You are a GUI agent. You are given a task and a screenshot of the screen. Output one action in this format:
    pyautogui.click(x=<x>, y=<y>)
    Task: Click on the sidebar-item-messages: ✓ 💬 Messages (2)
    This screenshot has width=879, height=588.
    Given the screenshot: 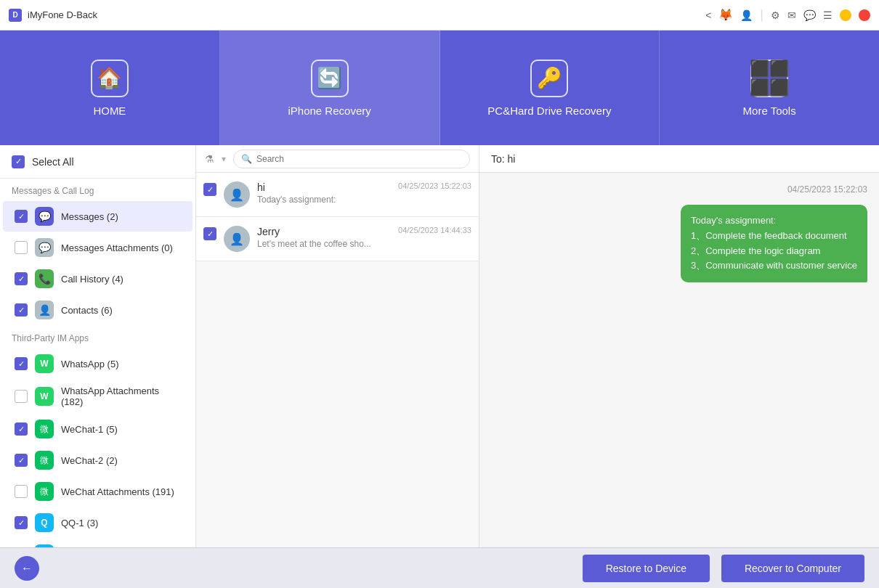 What is the action you would take?
    pyautogui.click(x=97, y=216)
    